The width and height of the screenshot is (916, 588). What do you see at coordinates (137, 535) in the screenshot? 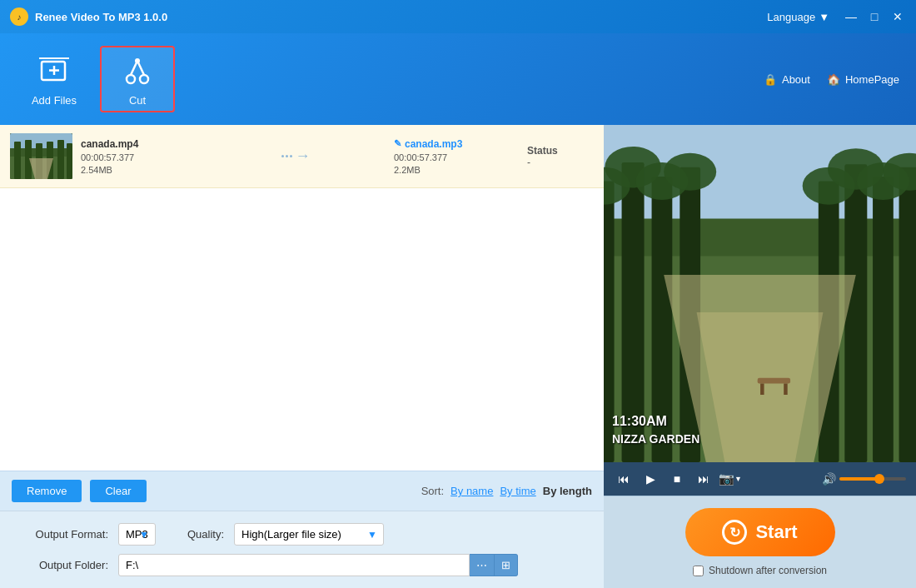
I see `output-format-wrapper: MP3 ▼` at bounding box center [137, 535].